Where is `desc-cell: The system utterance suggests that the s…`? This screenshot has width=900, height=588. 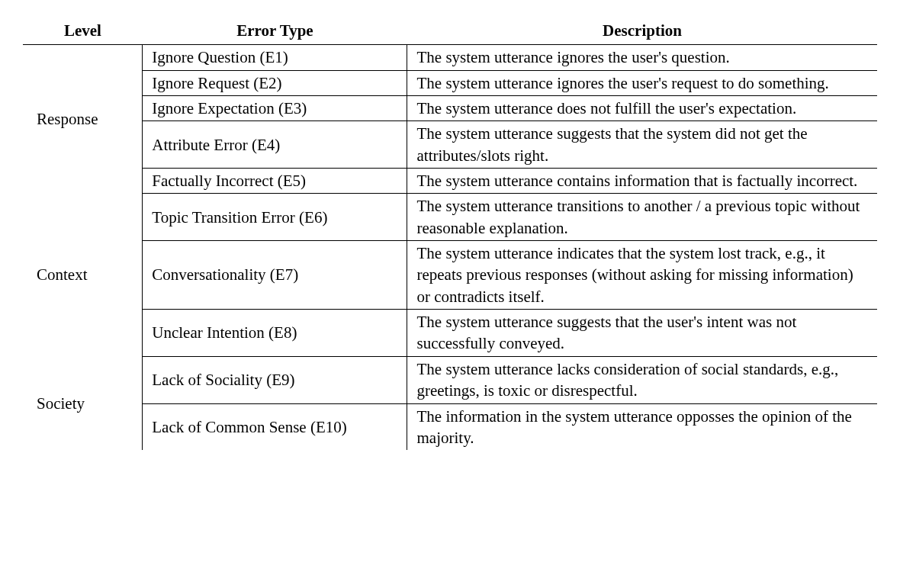 desc-cell: The system utterance suggests that the s… is located at coordinates (642, 145).